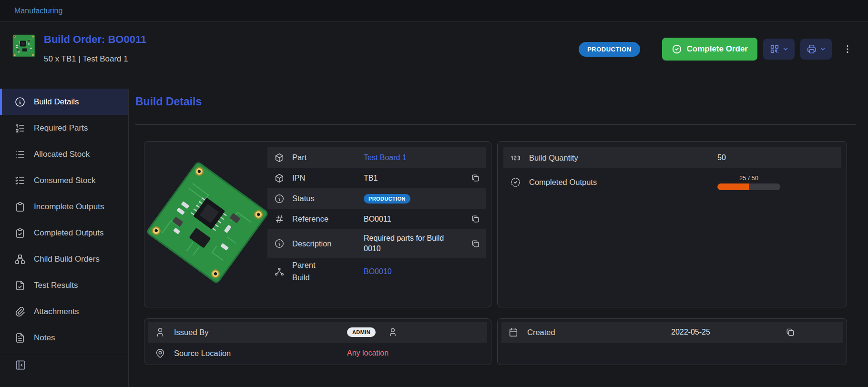 This screenshot has height=387, width=868. What do you see at coordinates (328, 198) in the screenshot?
I see `detail-label: Status` at bounding box center [328, 198].